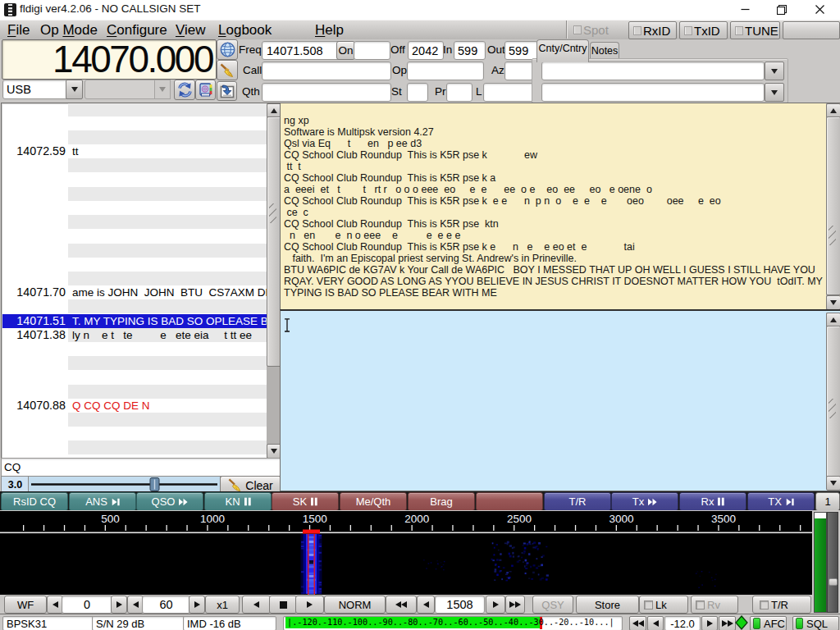 The width and height of the screenshot is (840, 630). Describe the element at coordinates (168, 251) in the screenshot. I see `browser-stripe` at that location.